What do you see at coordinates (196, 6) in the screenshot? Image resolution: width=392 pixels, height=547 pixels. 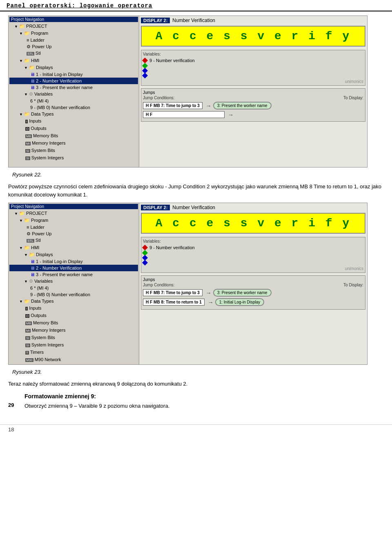 I see `page-title: Panel operatorski: logowanie operatora` at bounding box center [196, 6].